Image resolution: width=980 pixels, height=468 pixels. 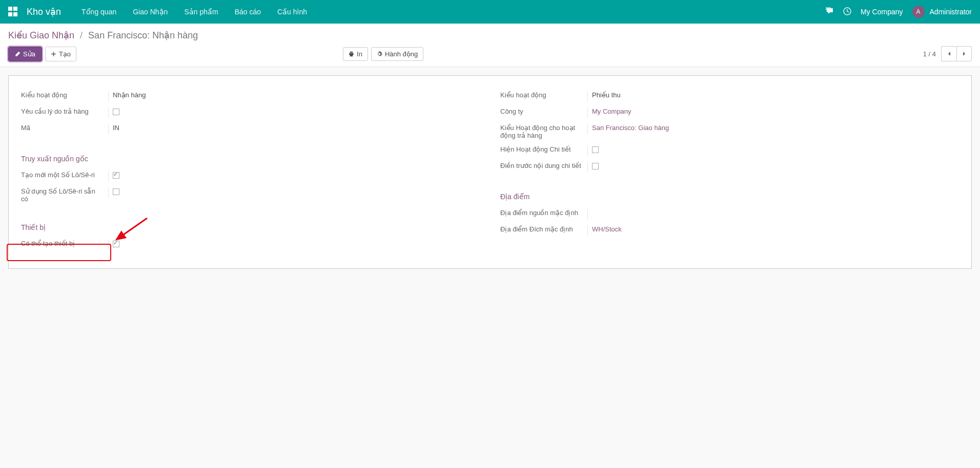 I want to click on username: Administrator, so click(x=951, y=12).